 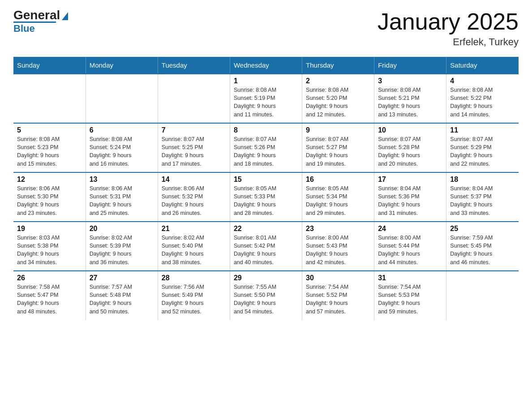 What do you see at coordinates (266, 148) in the screenshot?
I see `calendar-week-row: 5Sunrise: 8:08 AM Sunset: 5:23 PM Daylig…` at bounding box center [266, 148].